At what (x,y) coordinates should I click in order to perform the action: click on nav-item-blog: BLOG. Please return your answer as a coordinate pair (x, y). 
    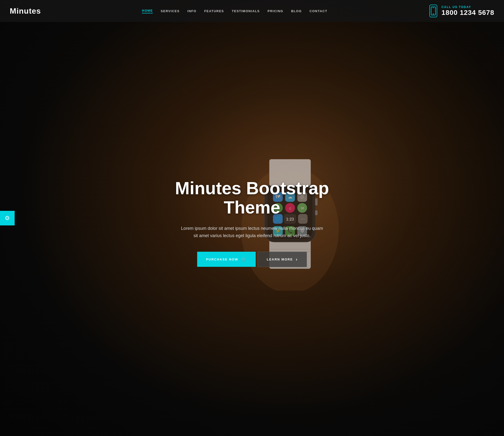
    Looking at the image, I should click on (296, 11).